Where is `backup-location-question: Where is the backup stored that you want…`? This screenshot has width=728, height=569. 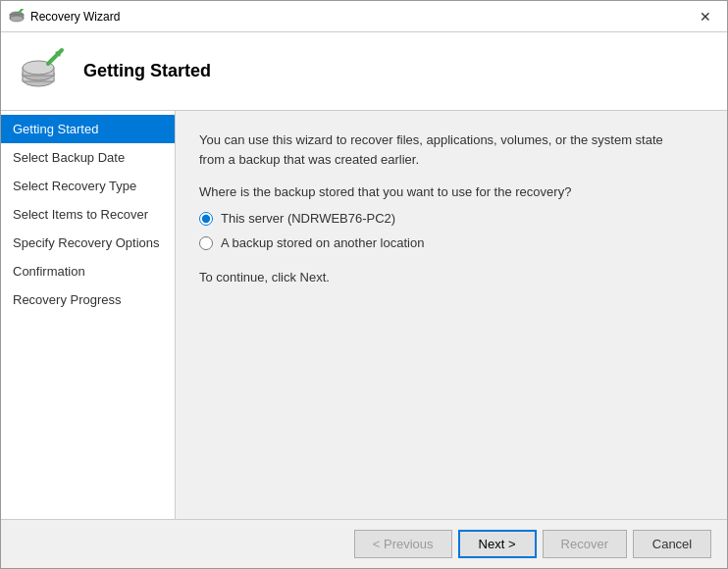 backup-location-question: Where is the backup stored that you want… is located at coordinates (451, 192).